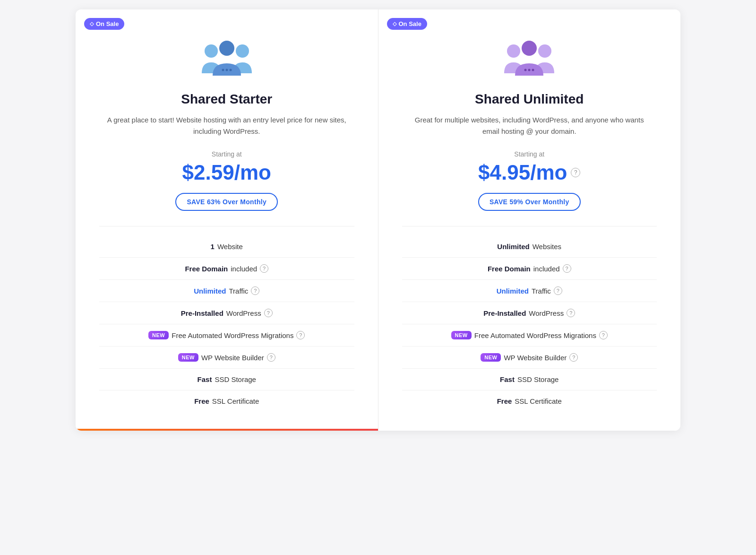 The width and height of the screenshot is (756, 555). Describe the element at coordinates (513, 247) in the screenshot. I see `feature-bold-text: Unlimited` at that location.